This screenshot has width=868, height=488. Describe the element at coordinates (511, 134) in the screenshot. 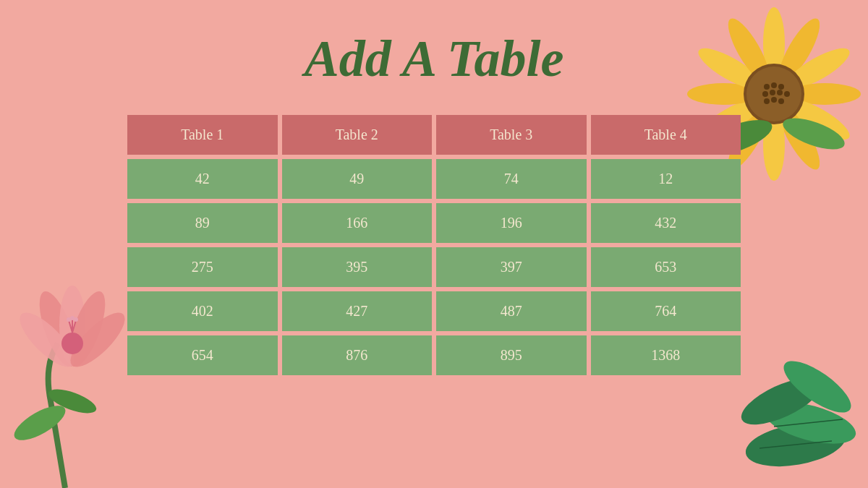

I see `col-header-3: Table 3` at that location.